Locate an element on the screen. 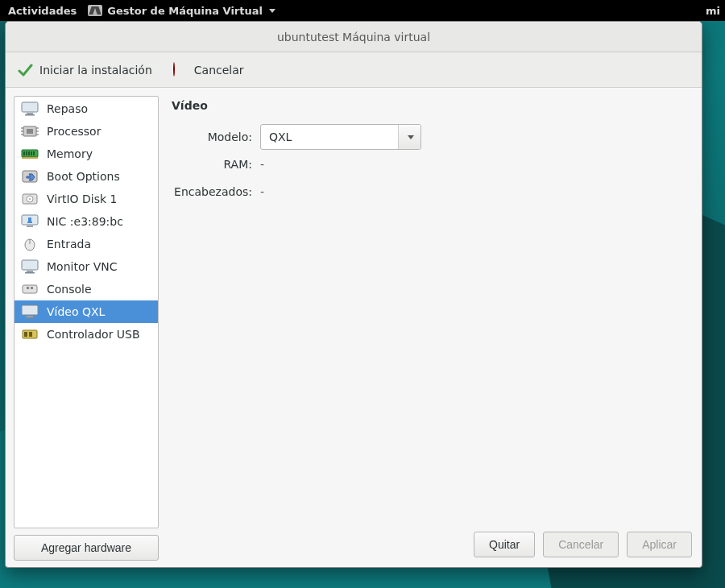  hw-item-label: Controlador USB is located at coordinates (93, 334).